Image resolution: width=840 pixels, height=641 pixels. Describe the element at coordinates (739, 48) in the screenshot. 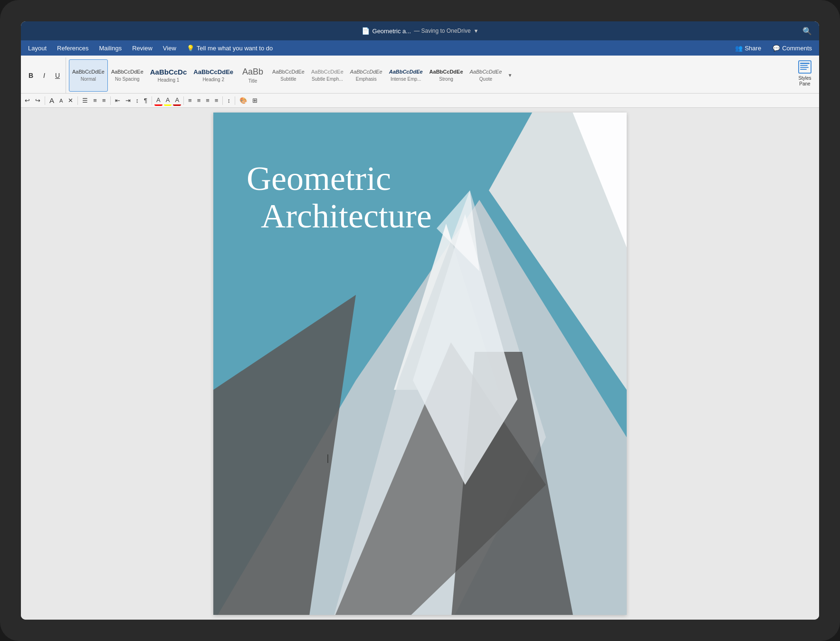

I see `share-icon: 👥` at that location.